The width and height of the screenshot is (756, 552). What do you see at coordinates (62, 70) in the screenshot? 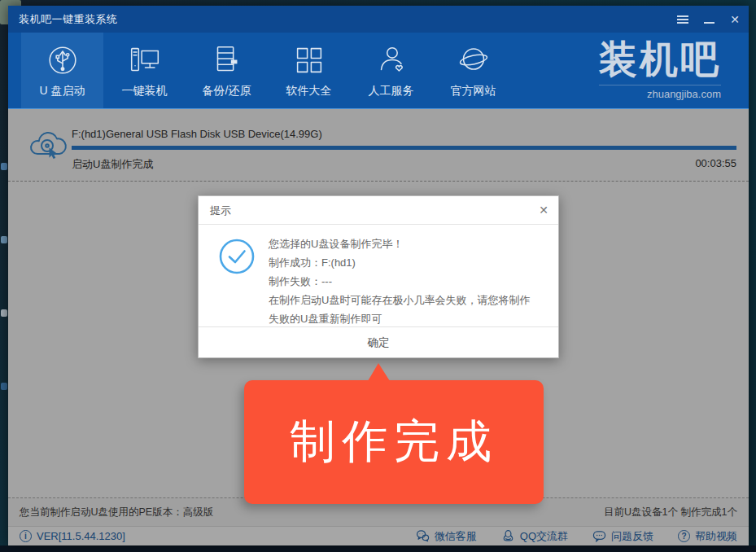
I see `nav-item-usb-boot: U 盘启动` at bounding box center [62, 70].